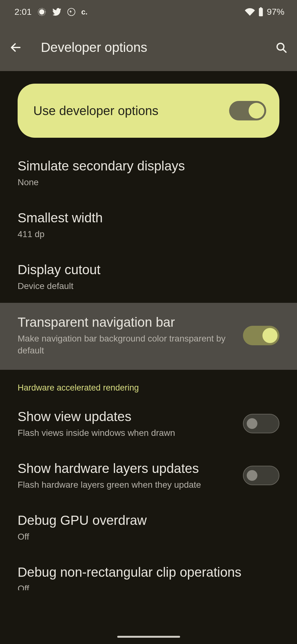  What do you see at coordinates (148, 218) in the screenshot?
I see `setting-title: Smallest width` at bounding box center [148, 218].